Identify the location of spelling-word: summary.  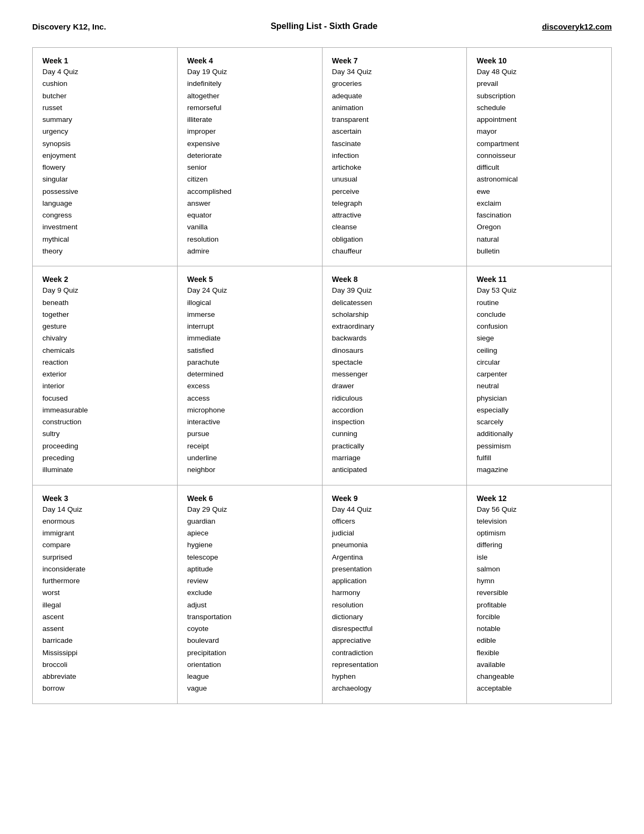
(105, 120).